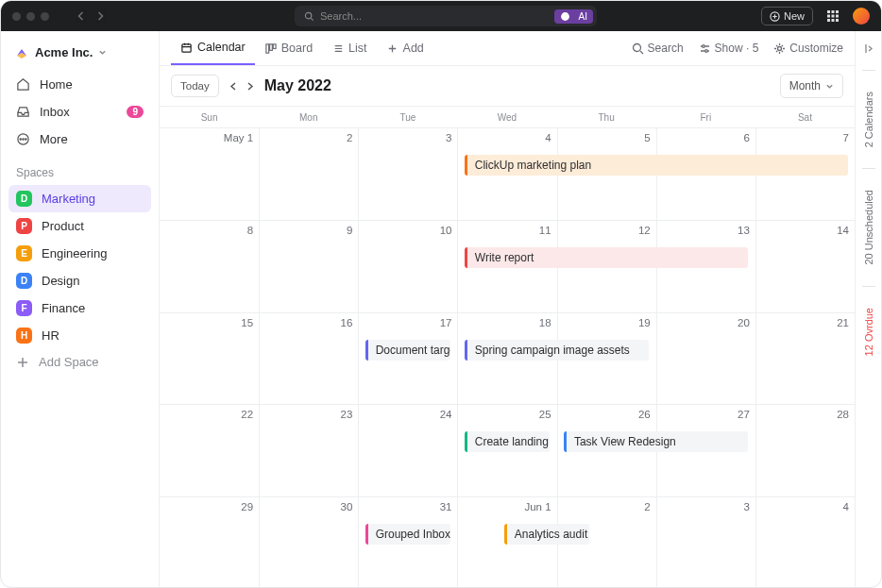 Image resolution: width=882 pixels, height=588 pixels. Describe the element at coordinates (308, 266) in the screenshot. I see `calendar-day-cell: 9` at that location.